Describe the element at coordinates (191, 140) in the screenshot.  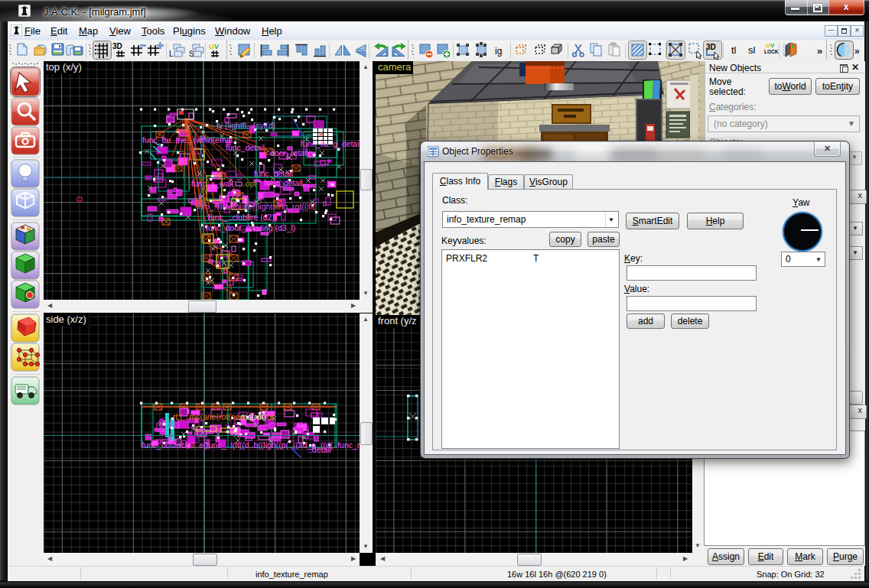
I see `svg-text: func_bu..me...(whirl(emal...` at that location.